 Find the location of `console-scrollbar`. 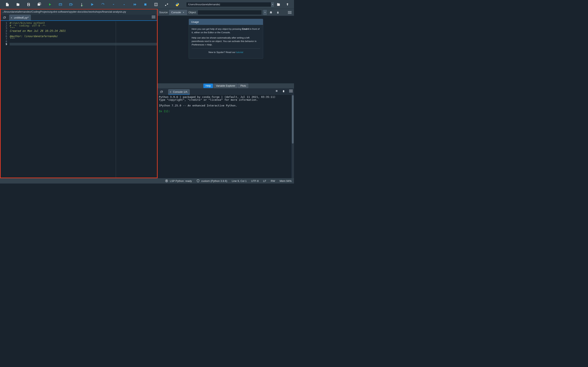

console-scrollbar is located at coordinates (293, 136).